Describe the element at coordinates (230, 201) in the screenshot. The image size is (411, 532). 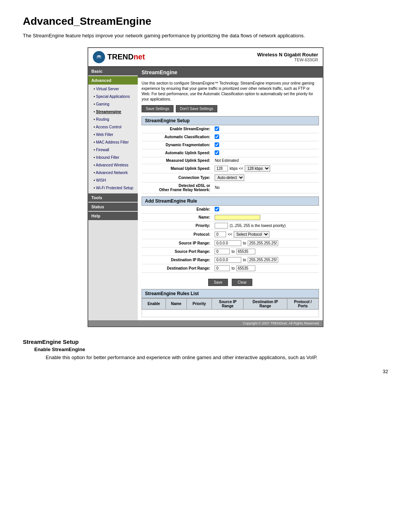
I see `rule-section-title: Add StreamEngine Rule` at that location.